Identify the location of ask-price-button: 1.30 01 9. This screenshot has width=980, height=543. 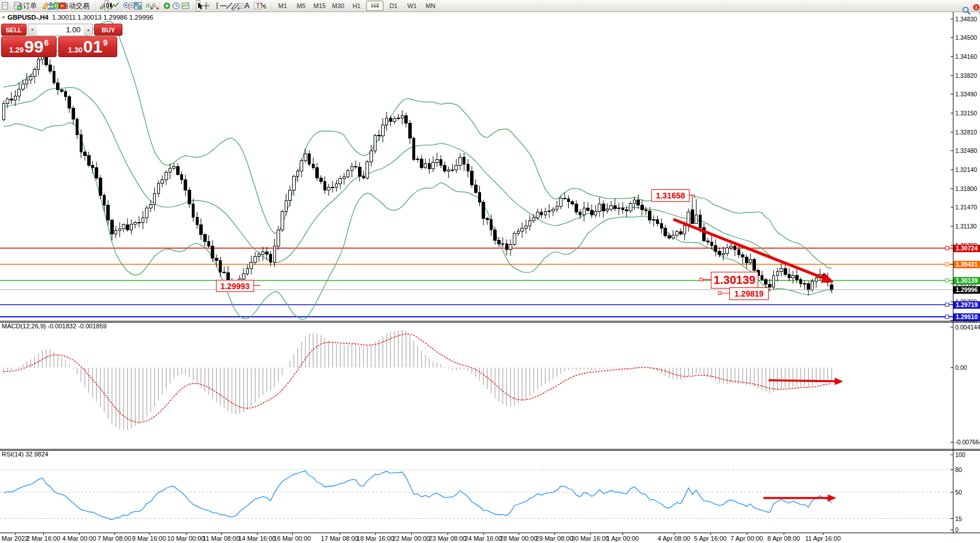
(88, 47).